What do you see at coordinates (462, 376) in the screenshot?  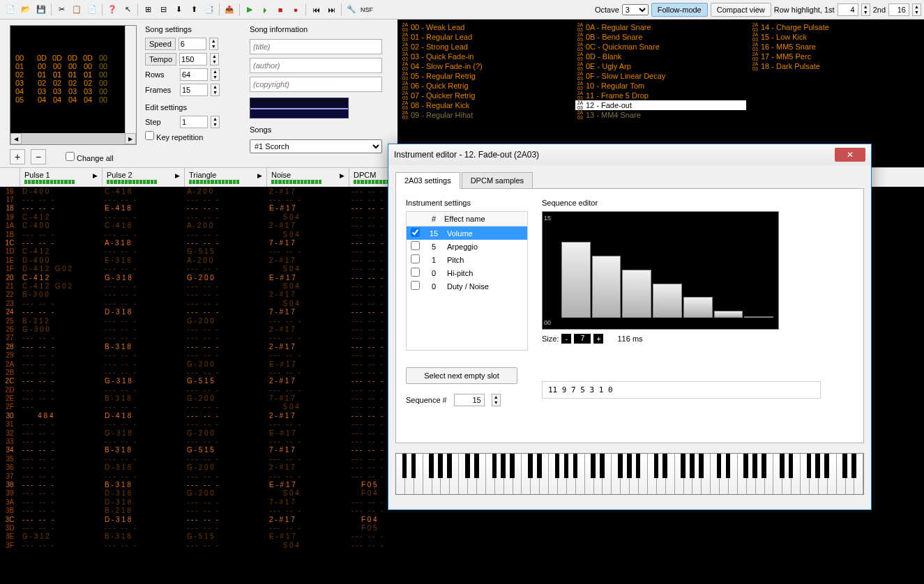 I see `select-next-empty-button: Select next empty slot` at bounding box center [462, 376].